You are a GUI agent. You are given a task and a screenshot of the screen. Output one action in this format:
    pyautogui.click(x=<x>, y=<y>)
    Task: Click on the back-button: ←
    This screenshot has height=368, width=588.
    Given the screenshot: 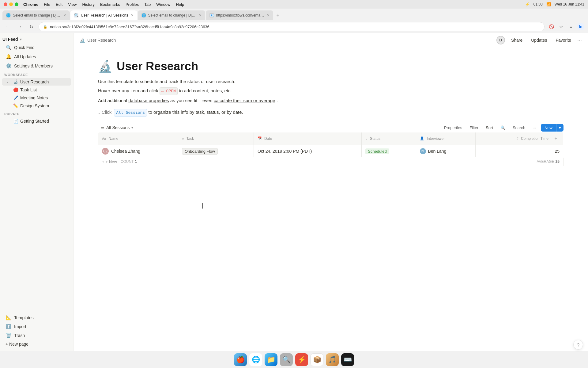 What is the action you would take?
    pyautogui.click(x=8, y=27)
    